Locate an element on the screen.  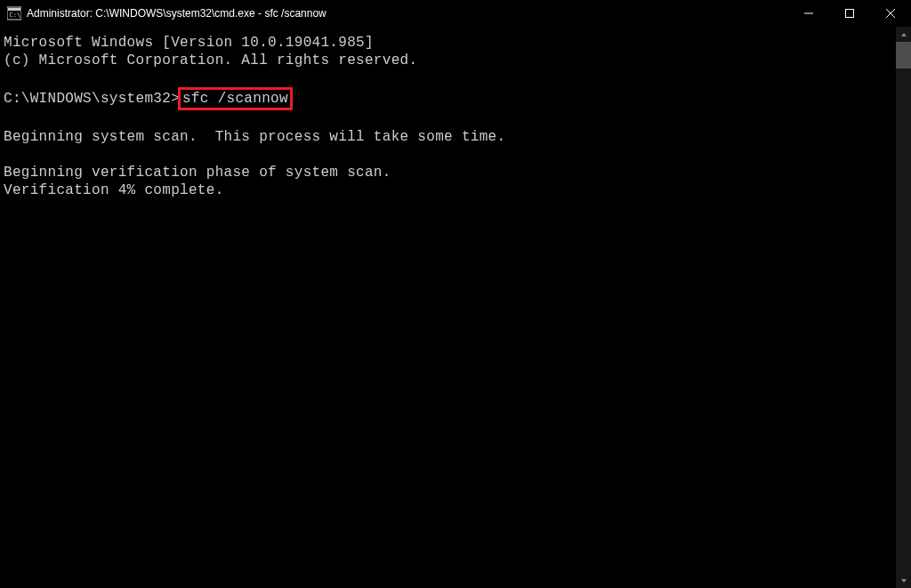
verification-progress-line: Verification 4% complete. is located at coordinates (114, 190).